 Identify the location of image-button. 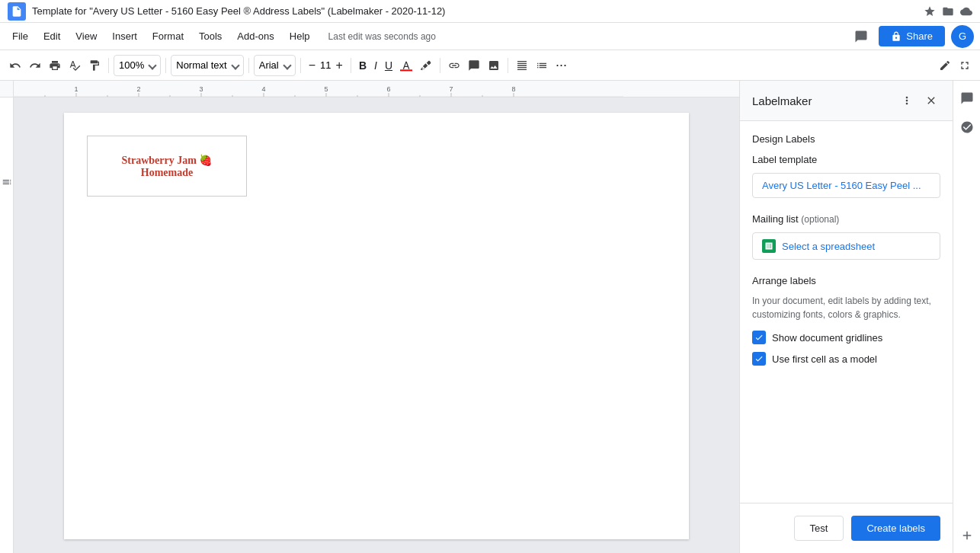
(494, 66).